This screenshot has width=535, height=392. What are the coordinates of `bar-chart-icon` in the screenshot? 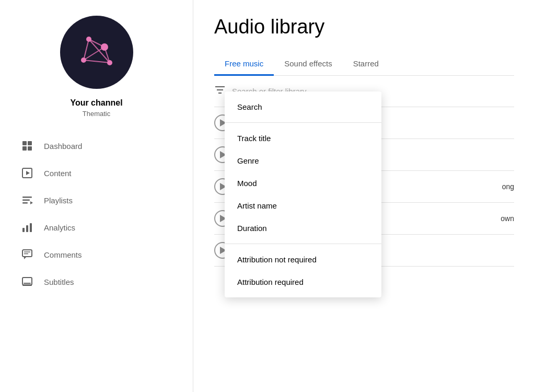 It's located at (27, 227).